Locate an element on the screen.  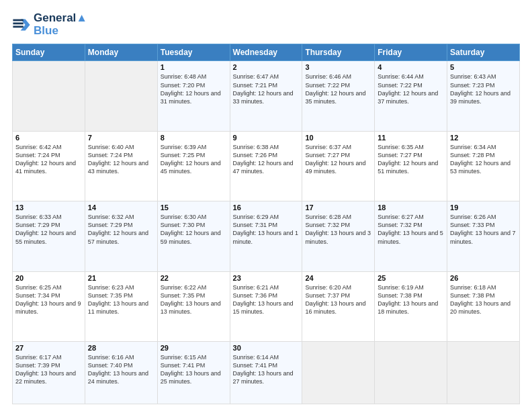
day-number: 9 is located at coordinates (266, 138).